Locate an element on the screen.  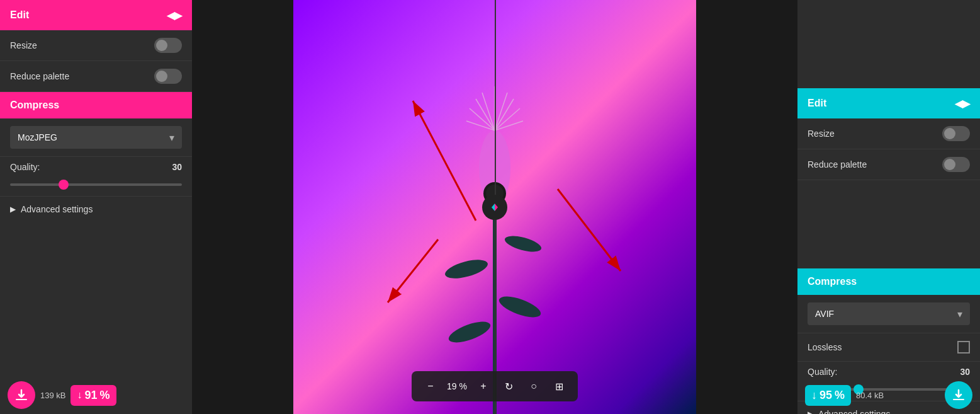
left-resize-slider is located at coordinates (168, 45).